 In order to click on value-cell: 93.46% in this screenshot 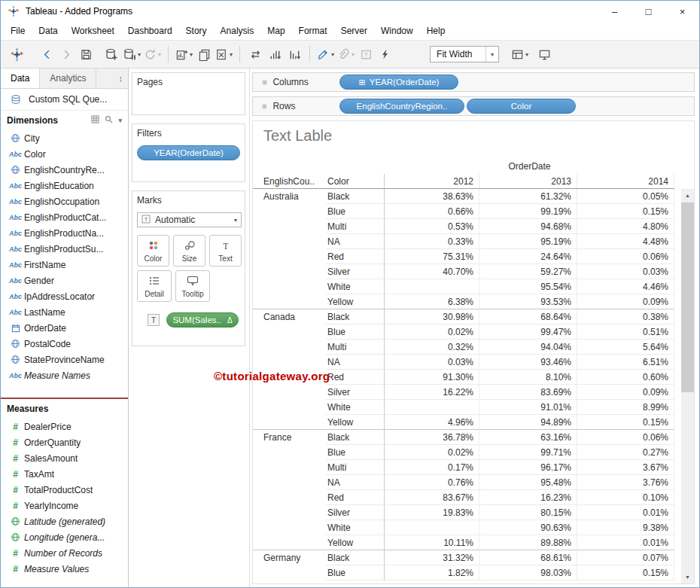, I will do `click(528, 362)`.